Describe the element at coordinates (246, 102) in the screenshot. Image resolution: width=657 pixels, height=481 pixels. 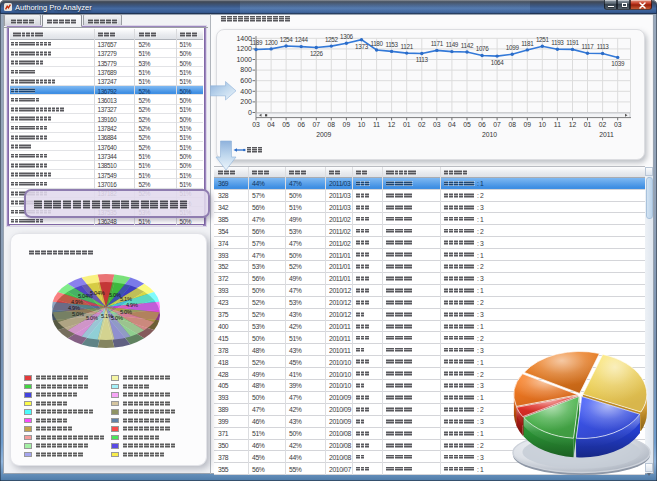
I see `svg-text: 200` at that location.